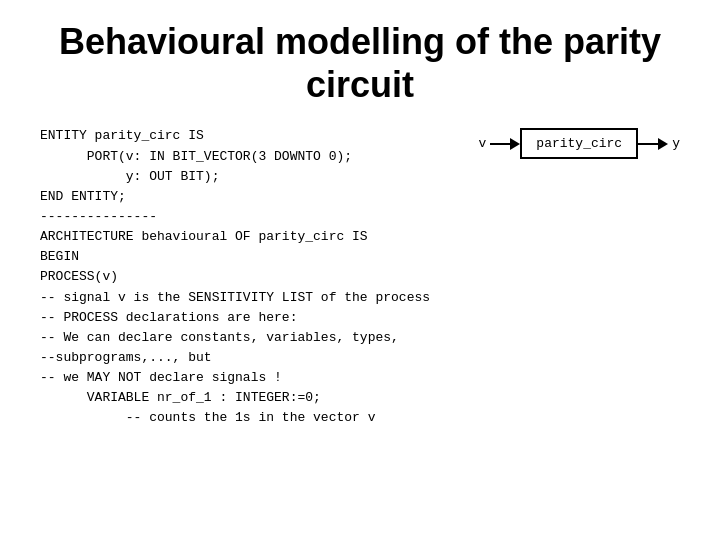  I want to click on code-line-3: y: OUT BIT);, so click(254, 177).